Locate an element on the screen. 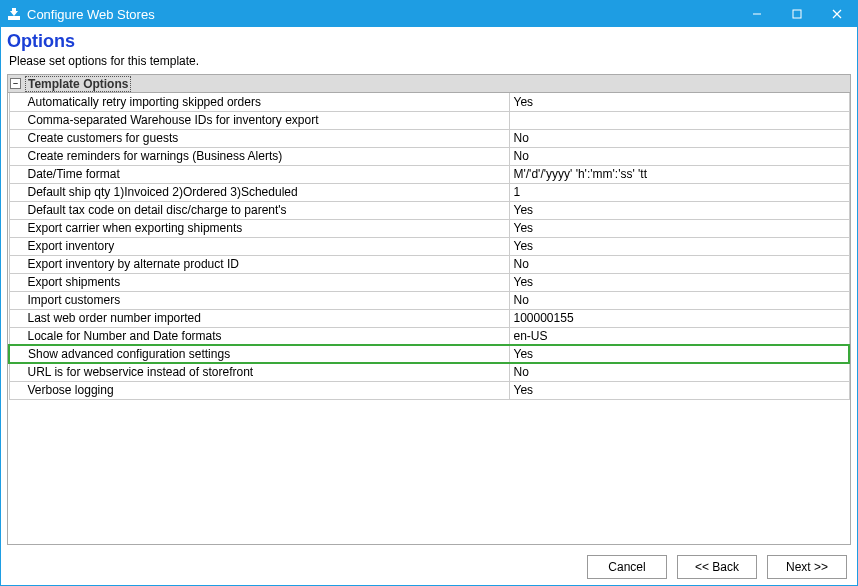 The image size is (858, 586). option-row: Export shipmentsYes is located at coordinates (429, 282).